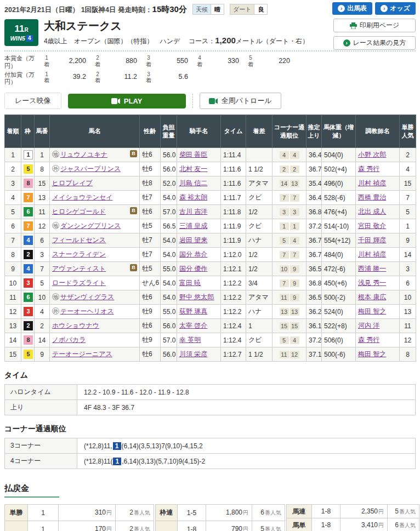 The image size is (420, 531). What do you see at coordinates (87, 297) in the screenshot?
I see `horse-name-link: サザンヴィグラス` at bounding box center [87, 297].